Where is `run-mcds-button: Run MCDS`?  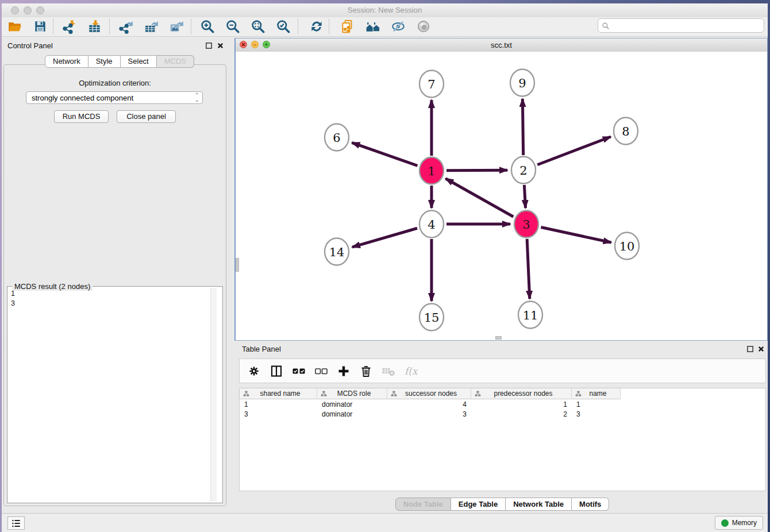
run-mcds-button: Run MCDS is located at coordinates (82, 117).